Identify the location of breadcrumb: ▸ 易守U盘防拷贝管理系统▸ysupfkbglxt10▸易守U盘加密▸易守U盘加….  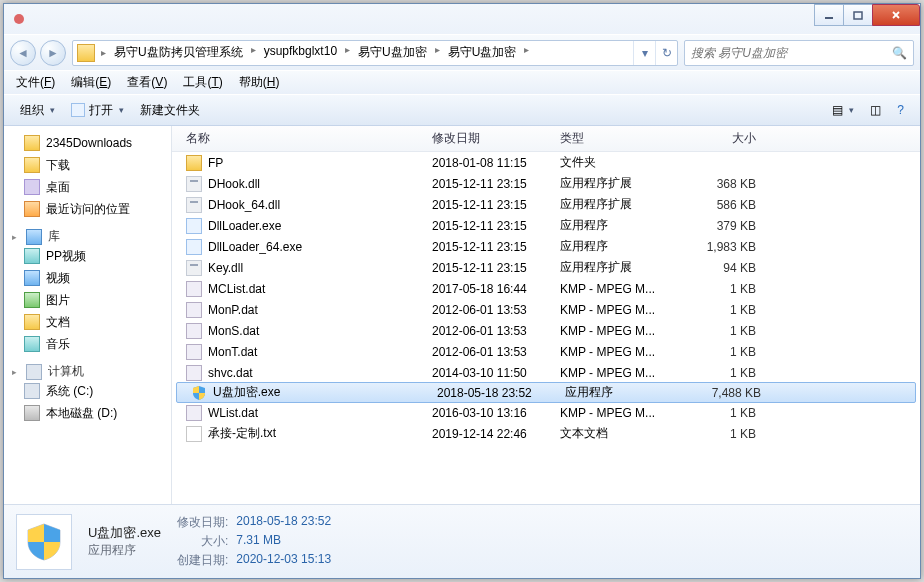
(375, 53).